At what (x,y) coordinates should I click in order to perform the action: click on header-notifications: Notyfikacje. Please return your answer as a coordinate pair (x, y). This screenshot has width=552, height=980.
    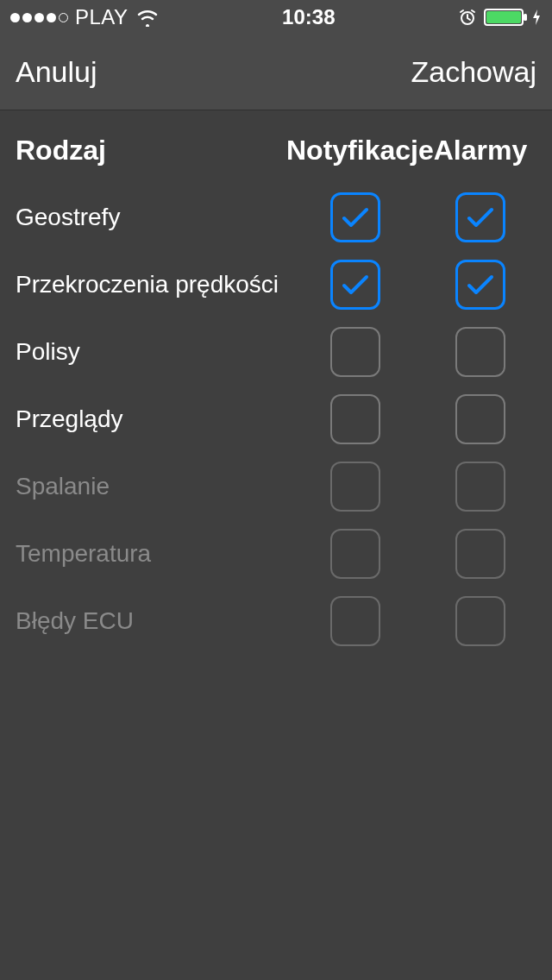
    Looking at the image, I should click on (355, 150).